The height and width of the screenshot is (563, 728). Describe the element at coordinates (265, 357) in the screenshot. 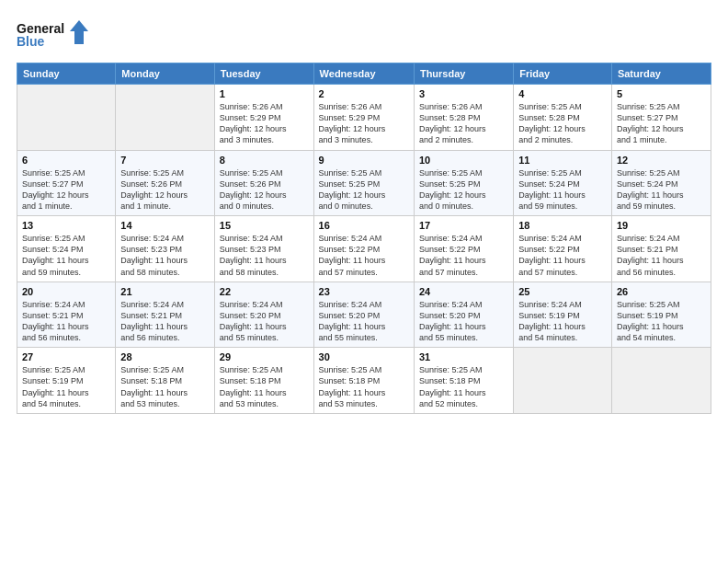

I see `day-number: 29` at that location.